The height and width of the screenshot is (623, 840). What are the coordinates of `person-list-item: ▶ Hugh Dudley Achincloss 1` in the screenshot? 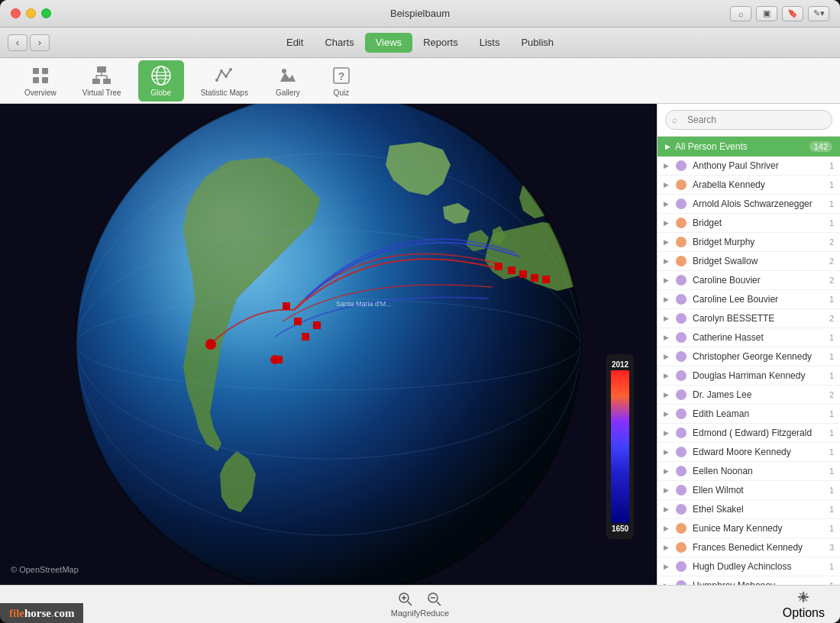 It's located at (748, 567).